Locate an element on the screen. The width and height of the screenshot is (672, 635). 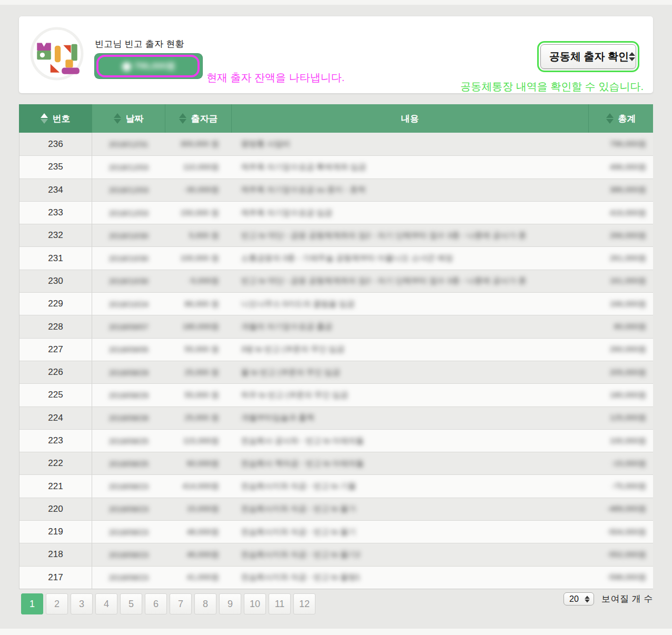
cell-date: 2018/08/23 is located at coordinates (129, 532).